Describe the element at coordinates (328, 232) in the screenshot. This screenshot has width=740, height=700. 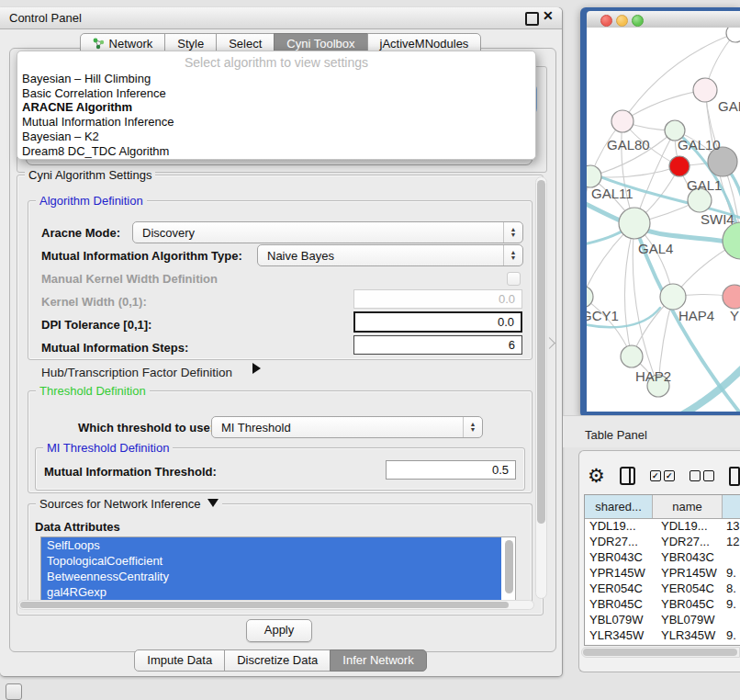
I see `aracne-mode-combobox: Discovery ▲▼` at that location.